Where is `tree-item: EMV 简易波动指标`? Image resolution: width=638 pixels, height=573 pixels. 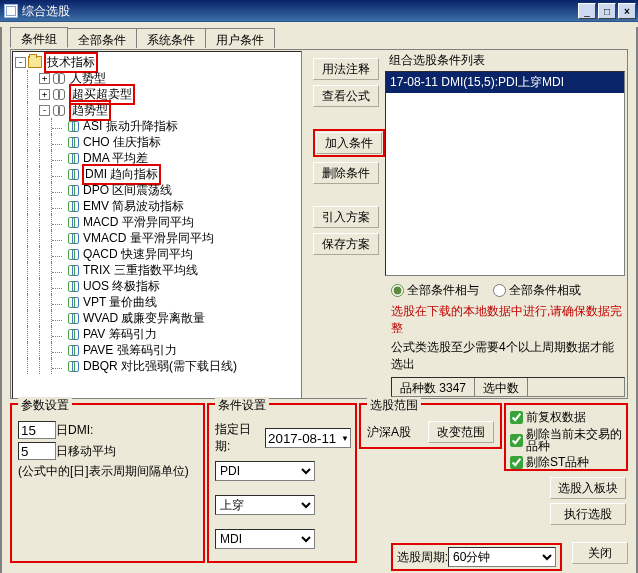
tree-item: EMV 简易波动指标 is located at coordinates (157, 206).